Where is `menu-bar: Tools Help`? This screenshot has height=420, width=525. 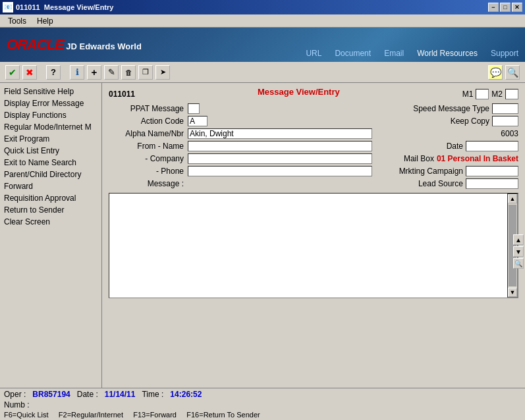 menu-bar: Tools Help is located at coordinates (262, 21).